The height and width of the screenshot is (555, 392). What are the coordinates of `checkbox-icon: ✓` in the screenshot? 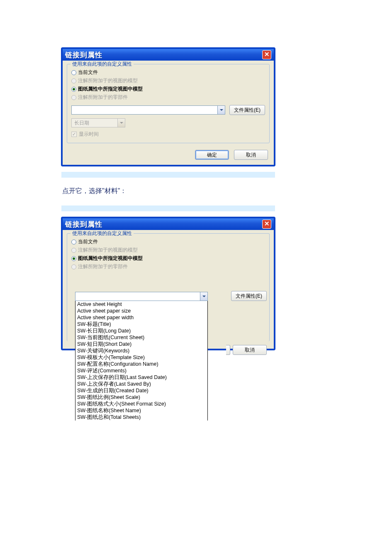 It's located at (74, 134).